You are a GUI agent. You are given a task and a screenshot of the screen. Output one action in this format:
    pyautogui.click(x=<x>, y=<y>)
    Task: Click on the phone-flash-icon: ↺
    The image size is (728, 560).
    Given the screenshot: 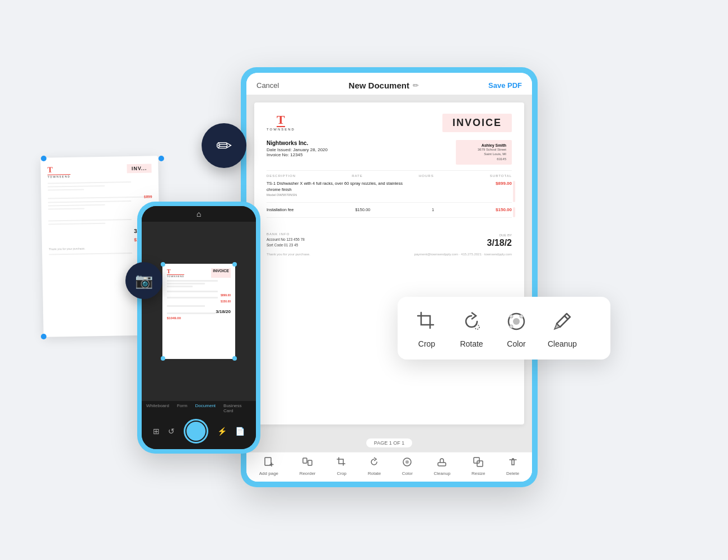 What is the action you would take?
    pyautogui.click(x=171, y=431)
    